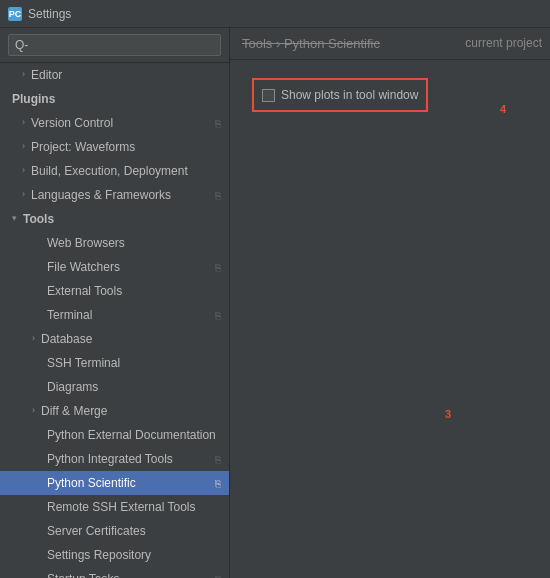 The width and height of the screenshot is (550, 578). What do you see at coordinates (124, 435) in the screenshot?
I see `sidebar-item-label-python-external-docs: Python External Documentation` at bounding box center [124, 435].